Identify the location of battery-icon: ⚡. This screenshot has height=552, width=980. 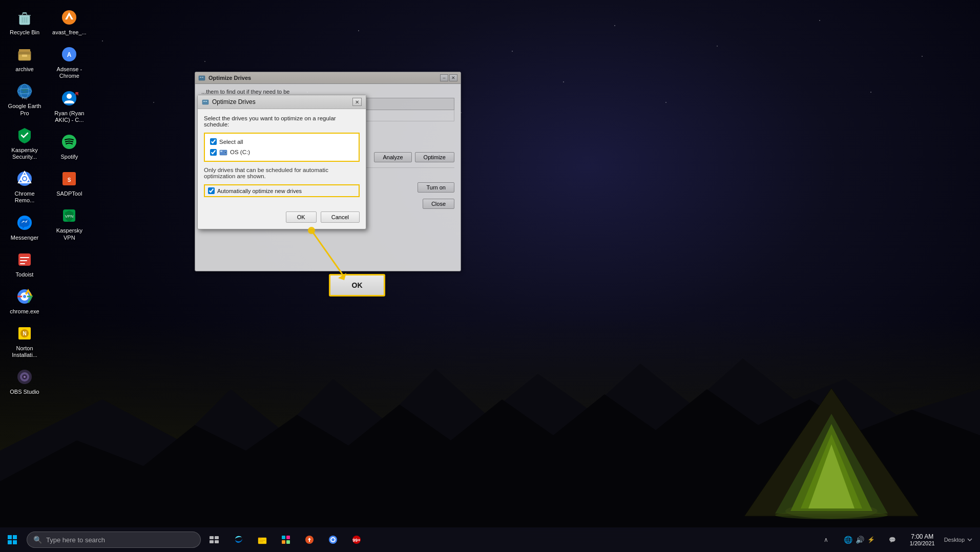
(871, 540).